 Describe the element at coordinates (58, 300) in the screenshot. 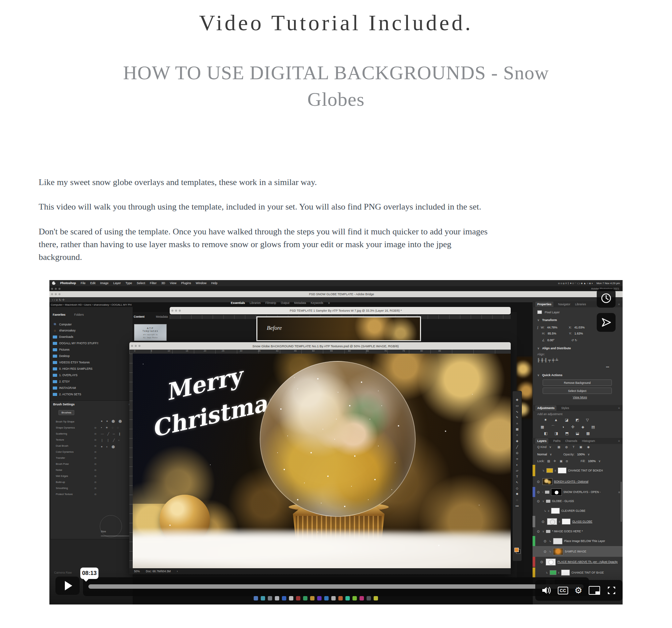

I see `bridge-nav-icons: ‹ › ∨ ↻ ✛` at that location.